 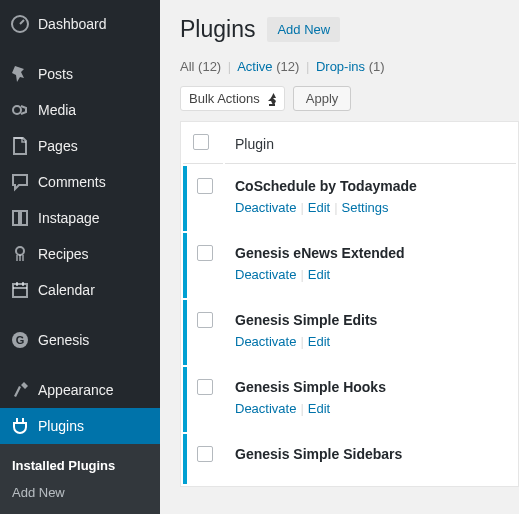 I want to click on table-row: CoSchedule by TodaymadeDeactivate|Edit|S…, so click(x=350, y=198).